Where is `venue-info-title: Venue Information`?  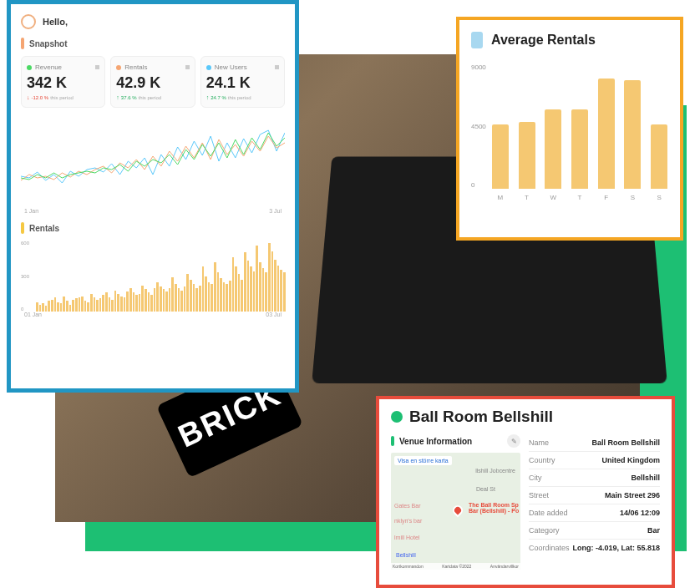
venue-info-title: Venue Information is located at coordinates (436, 441).